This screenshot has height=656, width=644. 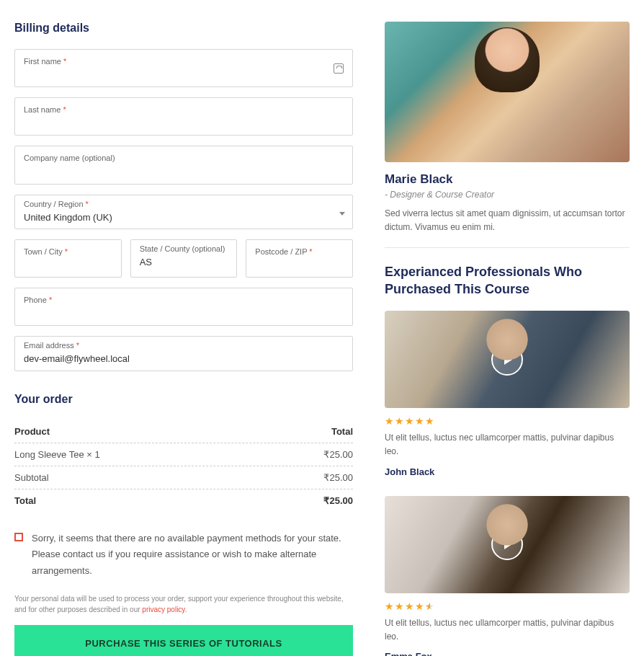 What do you see at coordinates (184, 346) in the screenshot?
I see `email-label: Email address *` at bounding box center [184, 346].